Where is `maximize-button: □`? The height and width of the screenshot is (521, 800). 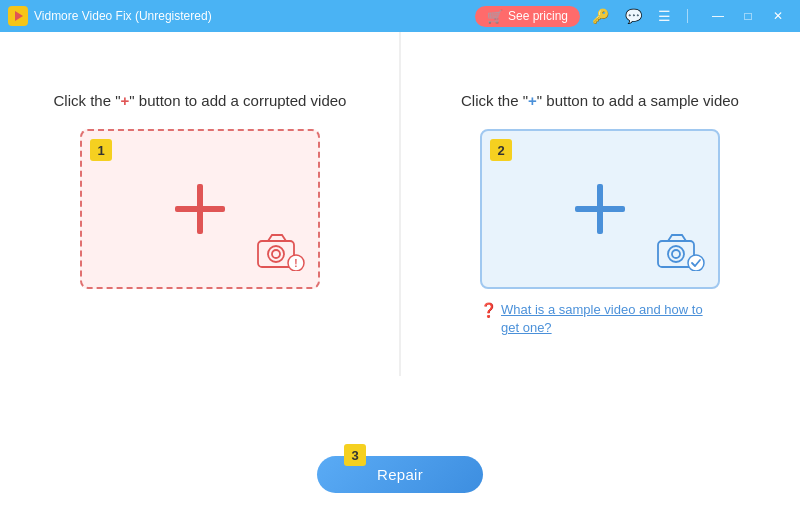 maximize-button: □ is located at coordinates (748, 16).